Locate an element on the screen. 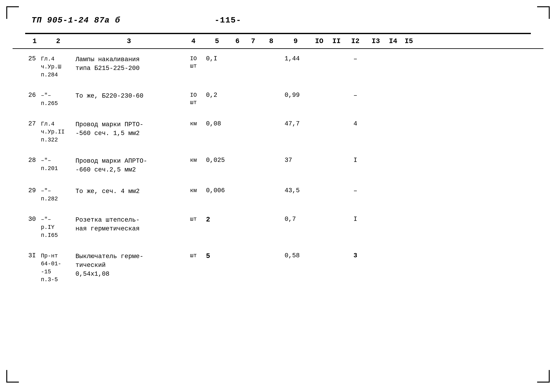 This screenshot has width=556, height=392. col-header-4: 4 is located at coordinates (193, 41).